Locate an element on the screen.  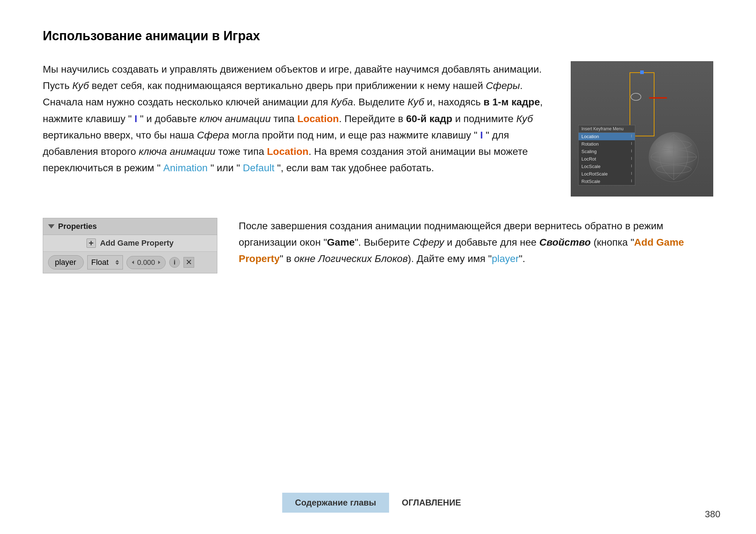
page-number: 380 is located at coordinates (713, 514).